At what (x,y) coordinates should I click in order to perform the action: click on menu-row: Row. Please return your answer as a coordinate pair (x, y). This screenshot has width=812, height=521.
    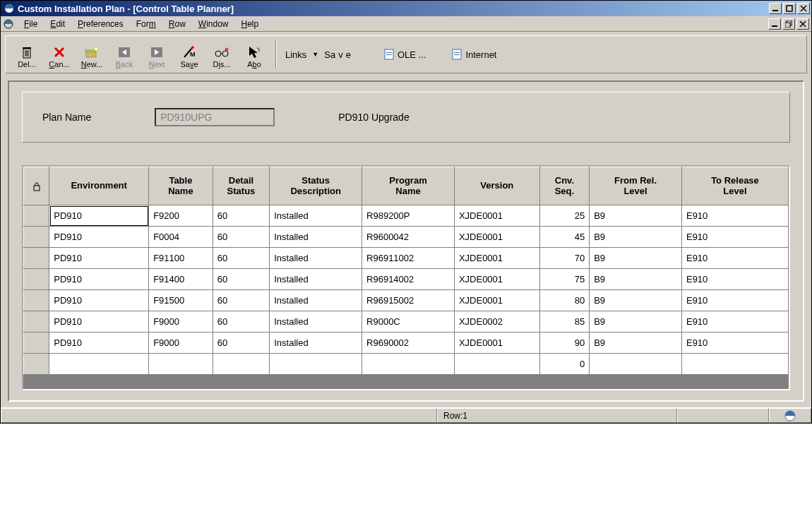
    Looking at the image, I should click on (177, 24).